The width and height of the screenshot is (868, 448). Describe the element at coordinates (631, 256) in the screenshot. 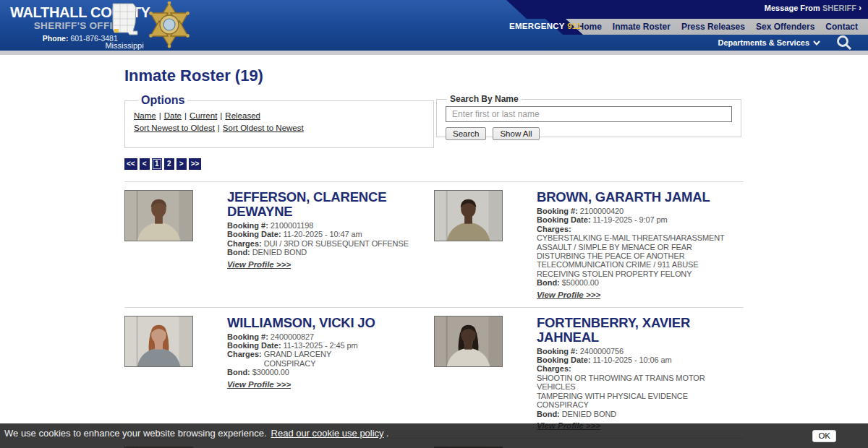

I see `field-value: CYBERSTALKING E-MAIL THREATS/HARASSMENT …` at that location.